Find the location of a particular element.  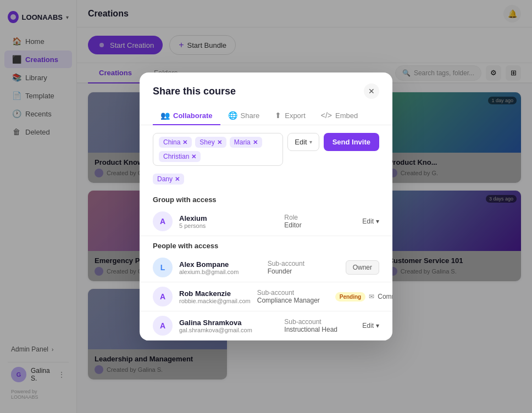

person-name-alex: Alex Bompane is located at coordinates (220, 265).